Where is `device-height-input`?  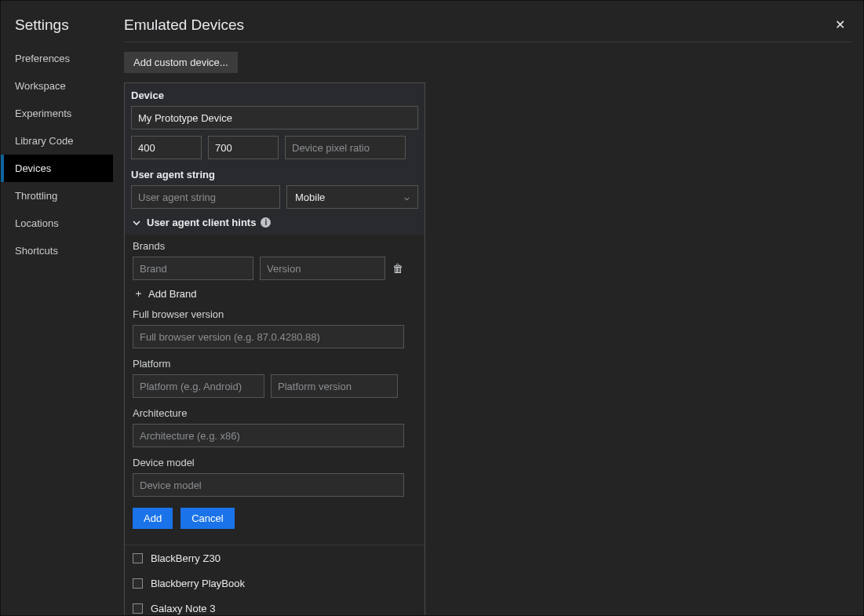
device-height-input is located at coordinates (243, 148).